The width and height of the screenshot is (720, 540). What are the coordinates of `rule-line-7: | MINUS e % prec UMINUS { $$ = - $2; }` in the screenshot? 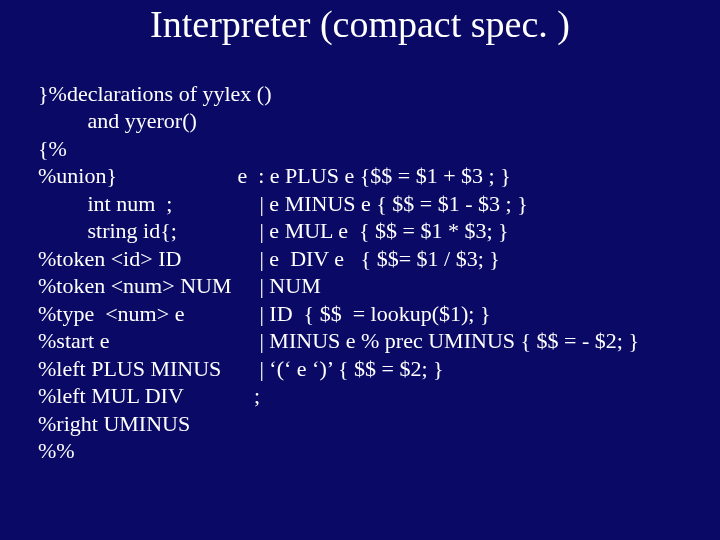 It's located at (438, 340).